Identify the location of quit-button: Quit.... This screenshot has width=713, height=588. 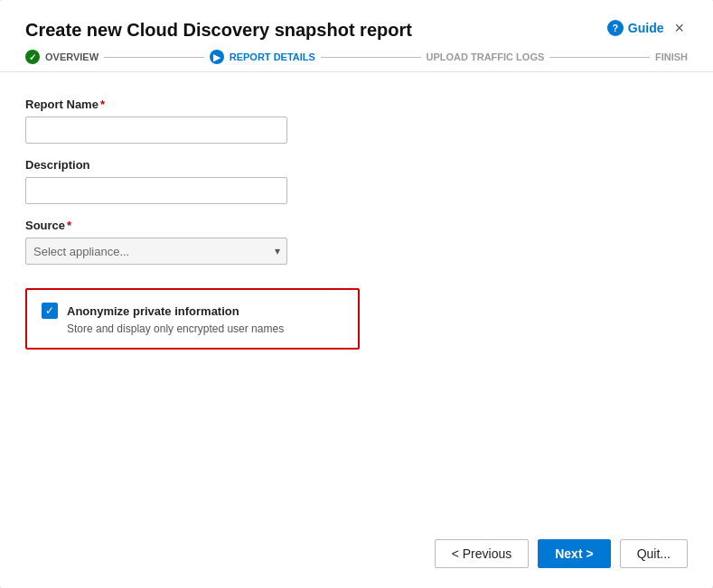
(654, 554).